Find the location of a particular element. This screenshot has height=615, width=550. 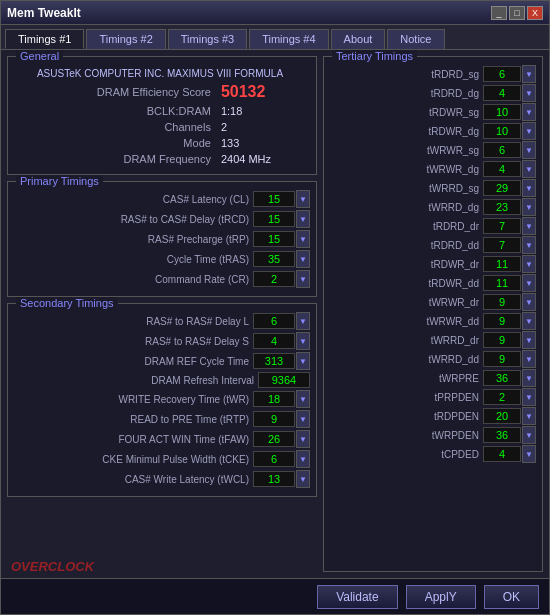

maximize-button: □ is located at coordinates (517, 13).